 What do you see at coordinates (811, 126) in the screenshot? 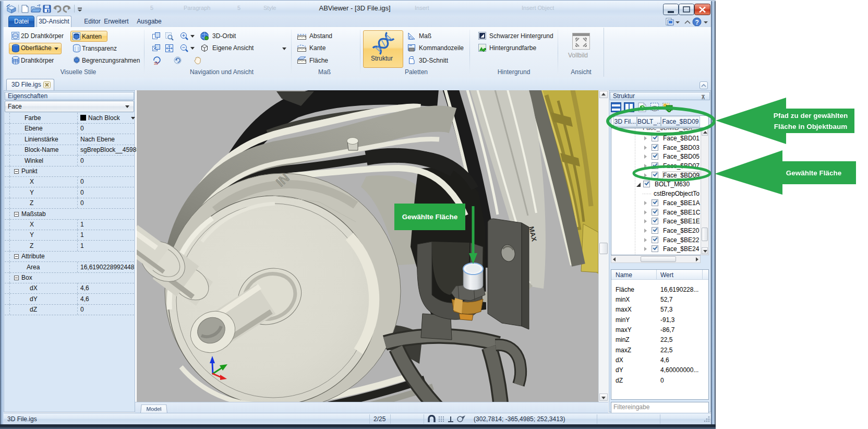
I see `svg-text: Fläche in Objektbaum` at bounding box center [811, 126].